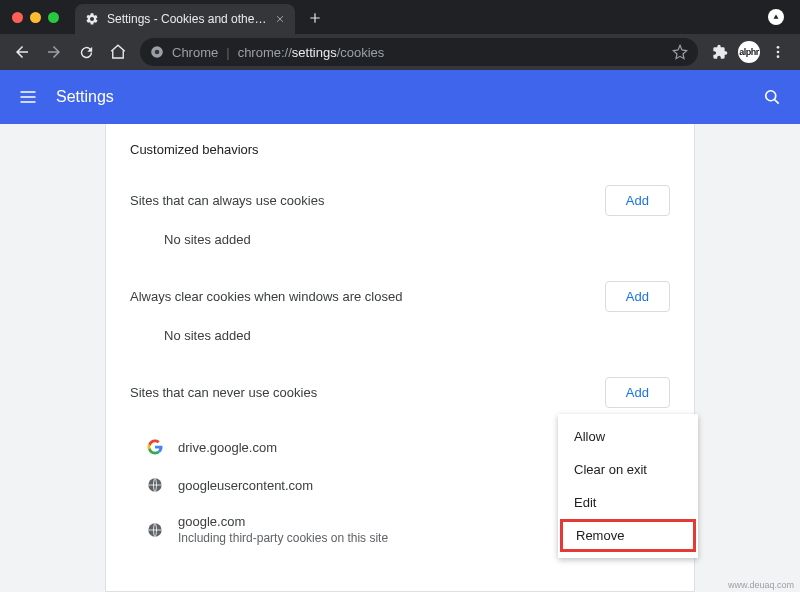  I want to click on setting-label: Sites that can always use cookies, so click(227, 200).